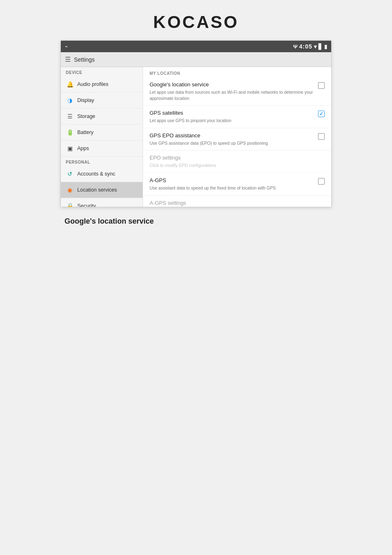 The height and width of the screenshot is (555, 392). I want to click on setting-a-gps-settings: A-GPS settings Set up A-GPS settings, so click(237, 201).